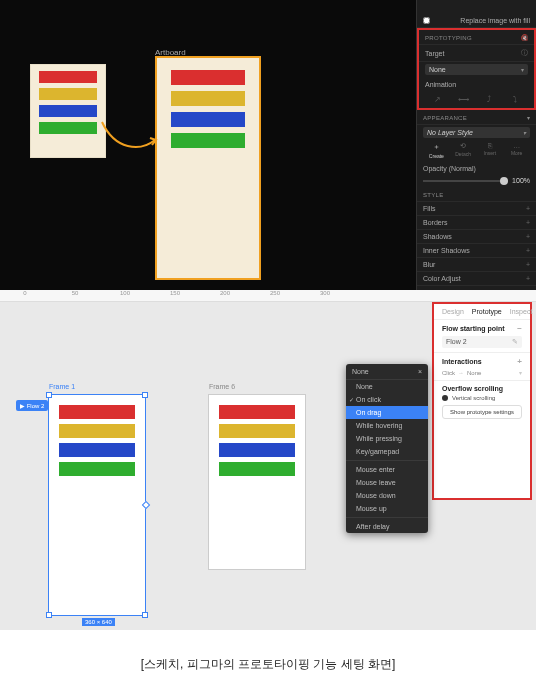  I want to click on appearance-header: APPEARANCE ▾, so click(476, 118).